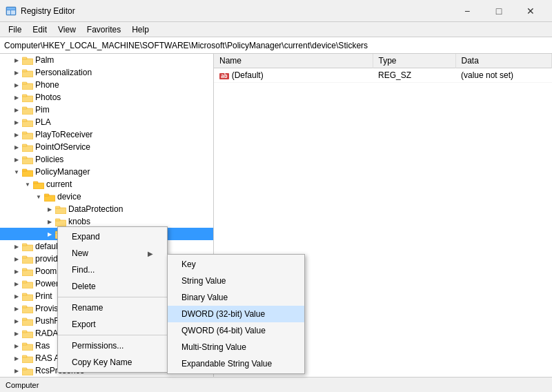 This screenshot has height=392, width=552. I want to click on submenu-item-label: Key, so click(189, 264).